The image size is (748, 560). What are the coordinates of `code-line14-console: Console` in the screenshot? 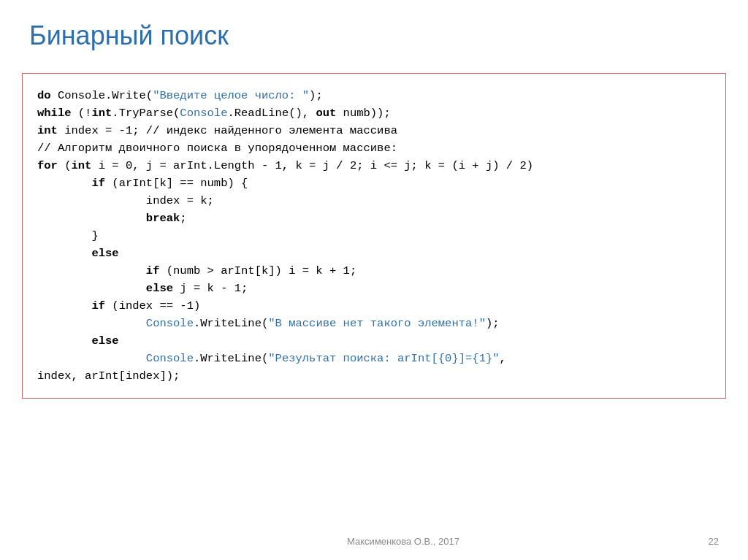 It's located at (169, 323).